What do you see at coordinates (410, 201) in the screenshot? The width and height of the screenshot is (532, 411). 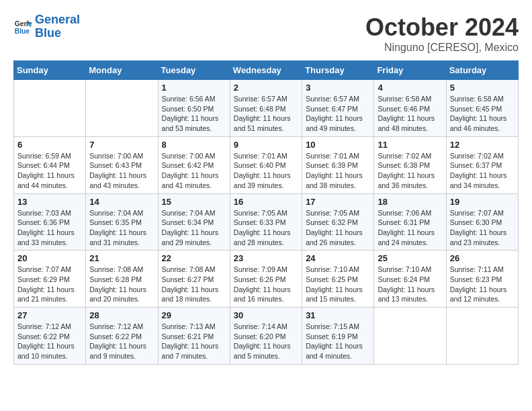 I see `day-number: 18` at bounding box center [410, 201].